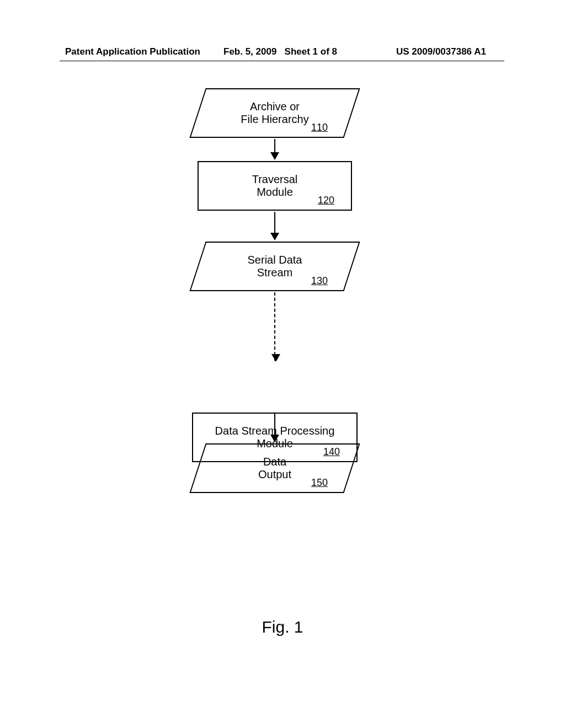 The image size is (565, 728). I want to click on node-traversal-module: Traversal Module 120, so click(275, 186).